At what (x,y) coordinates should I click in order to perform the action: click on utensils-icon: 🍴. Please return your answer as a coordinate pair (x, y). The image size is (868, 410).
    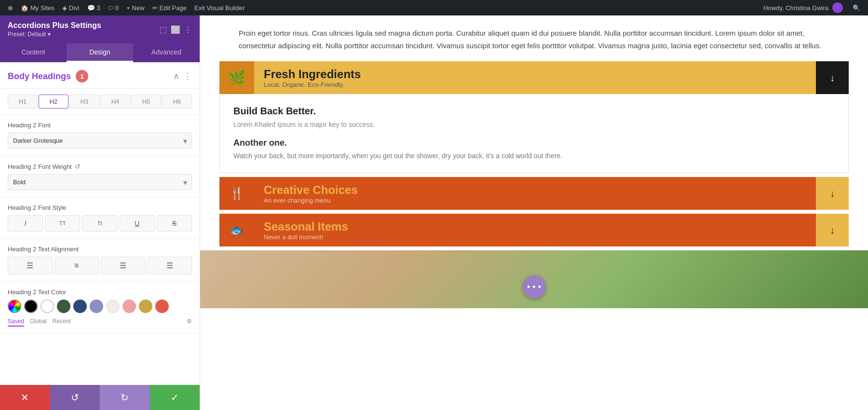
    Looking at the image, I should click on (237, 193).